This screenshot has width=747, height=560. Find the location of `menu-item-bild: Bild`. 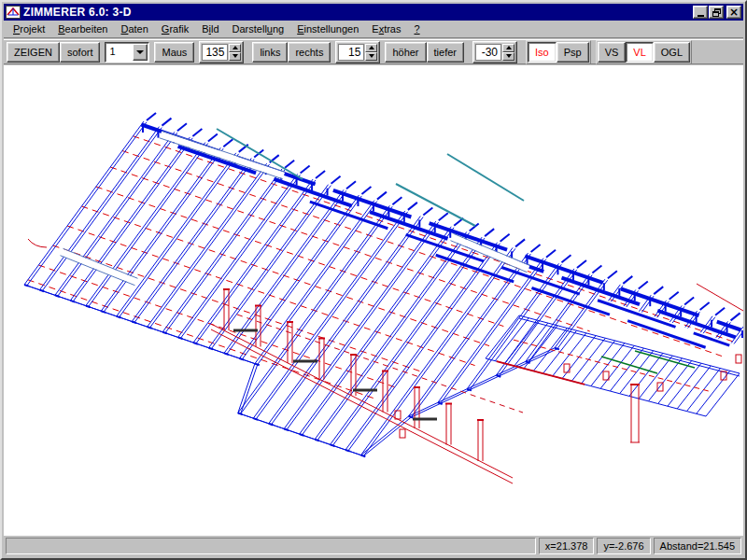

menu-item-bild: Bild is located at coordinates (210, 29).